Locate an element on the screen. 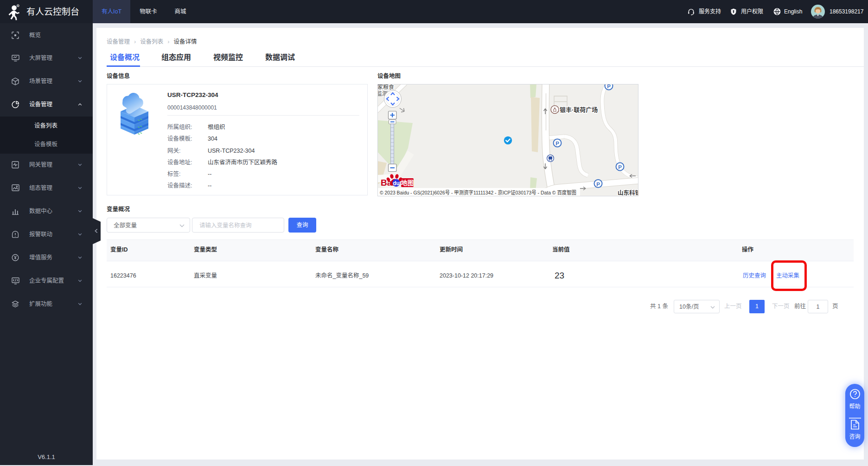 The height and width of the screenshot is (466, 868). svg-text: Bai is located at coordinates (388, 183).